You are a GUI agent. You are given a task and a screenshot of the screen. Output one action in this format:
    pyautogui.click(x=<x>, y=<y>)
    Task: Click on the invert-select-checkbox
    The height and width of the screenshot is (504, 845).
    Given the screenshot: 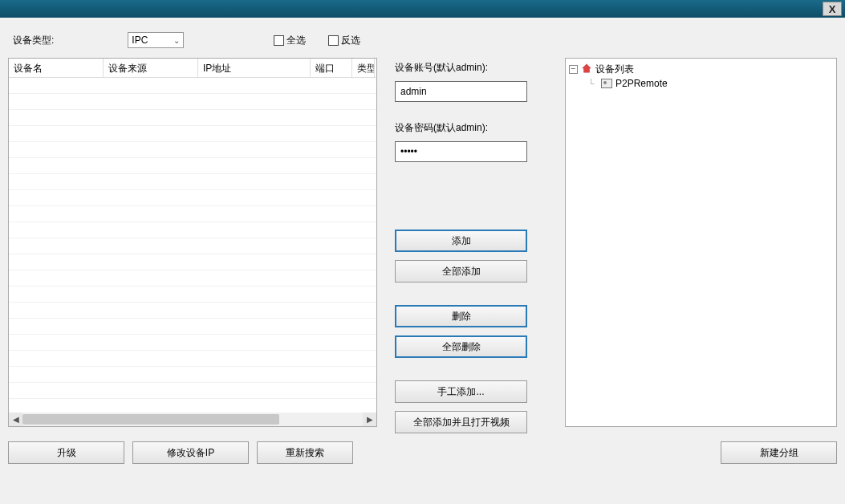 What is the action you would take?
    pyautogui.click(x=334, y=40)
    